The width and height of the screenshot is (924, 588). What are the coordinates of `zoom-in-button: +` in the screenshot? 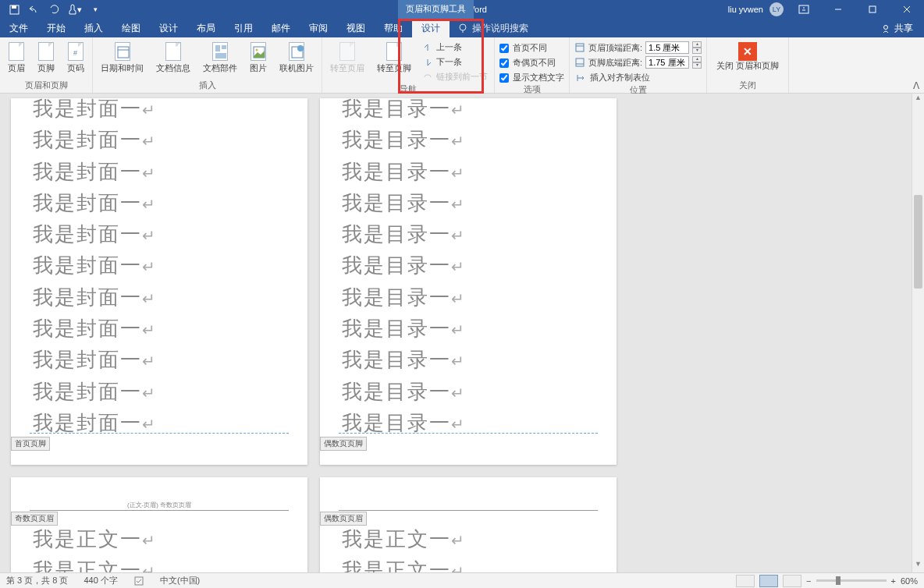 It's located at (894, 581).